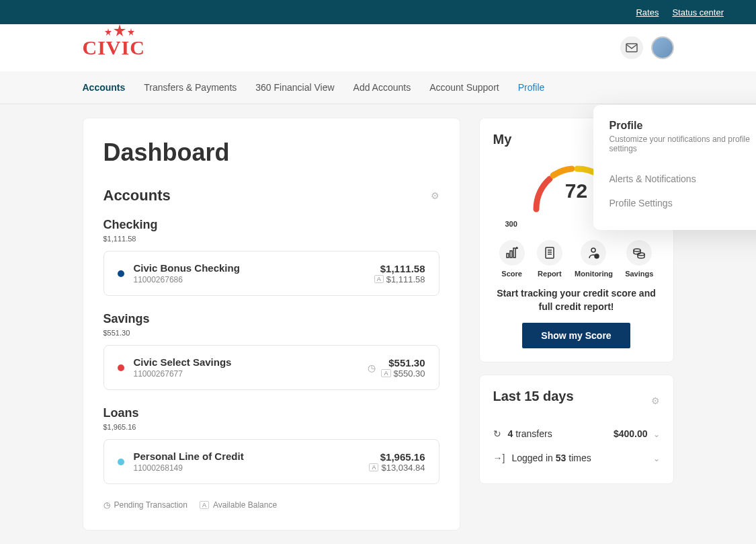  What do you see at coordinates (245, 505) in the screenshot?
I see `legend-available: Available Balance` at bounding box center [245, 505].